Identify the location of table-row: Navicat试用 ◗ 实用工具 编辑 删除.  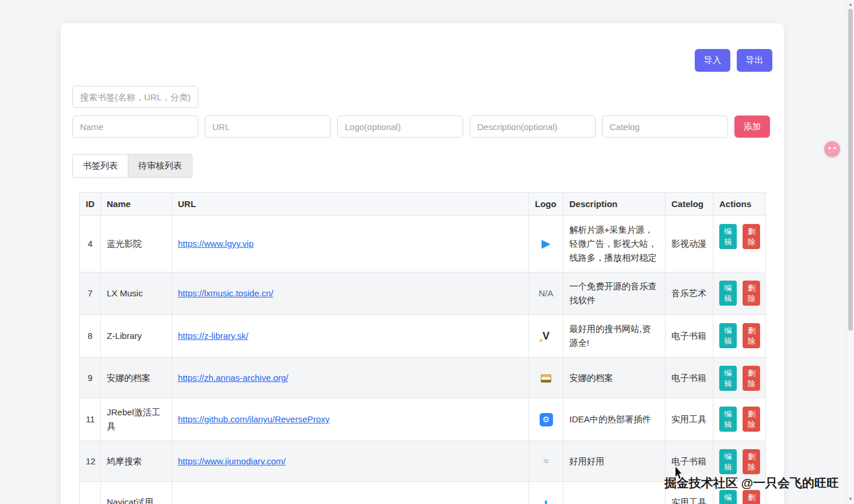
(423, 493).